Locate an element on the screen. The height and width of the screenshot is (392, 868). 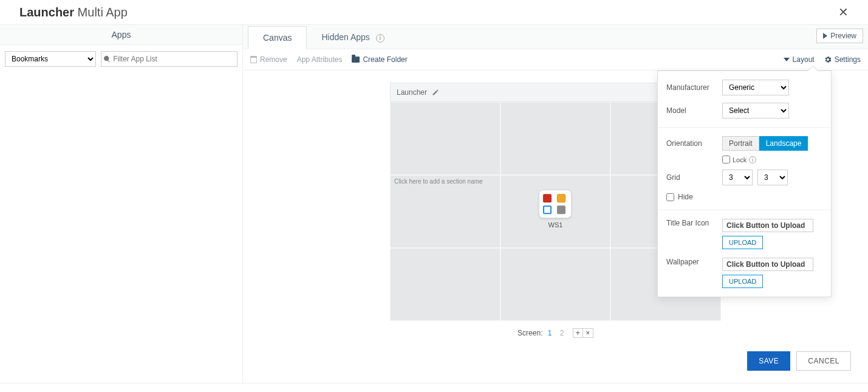
hide-label: Hide is located at coordinates (685, 197).